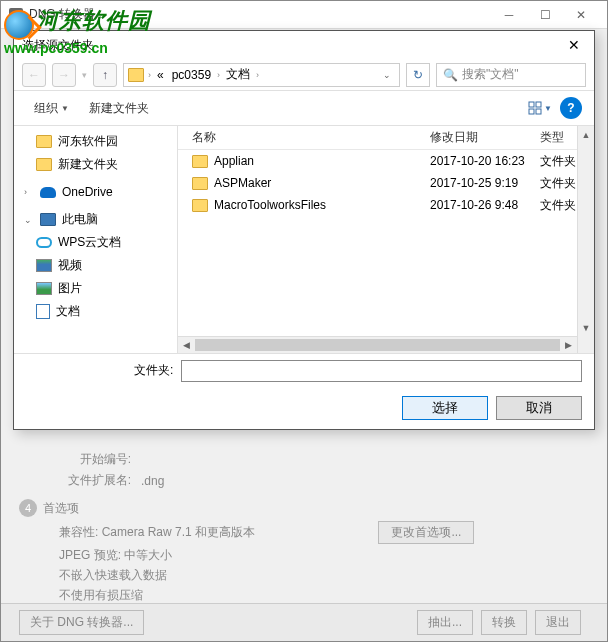 The image size is (608, 642). I want to click on tree-label: OneDrive, so click(88, 192).